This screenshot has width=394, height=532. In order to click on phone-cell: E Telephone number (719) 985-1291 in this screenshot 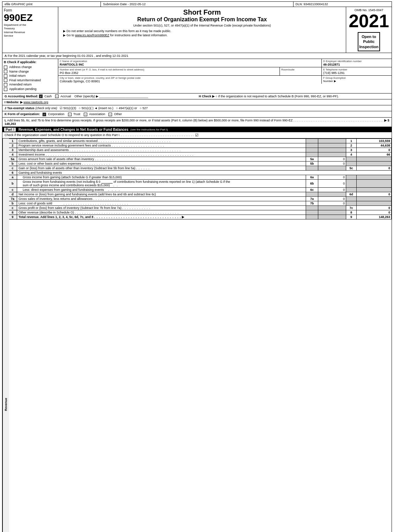, I will do `click(357, 71)`.